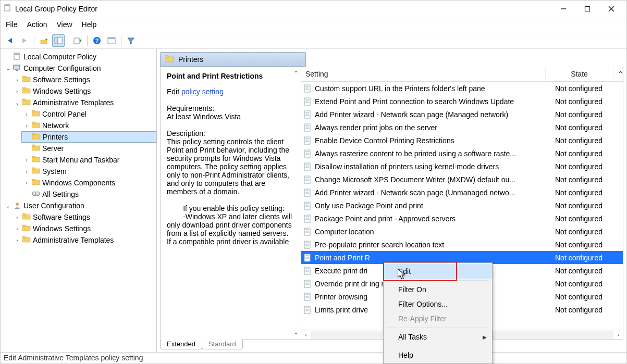 The height and width of the screenshot is (364, 627). What do you see at coordinates (84, 91) in the screenshot?
I see `tree-cc-windows: ›Windows Settings` at bounding box center [84, 91].